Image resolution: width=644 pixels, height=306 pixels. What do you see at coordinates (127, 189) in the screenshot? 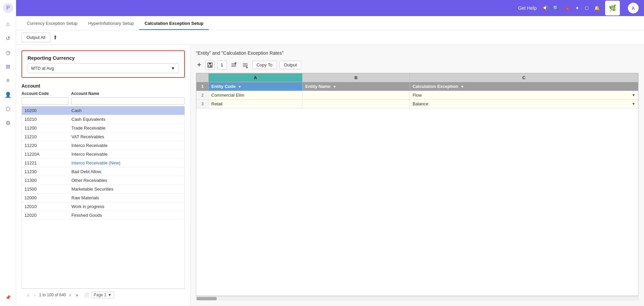
I see `account-name-cell: Marketable Securities` at bounding box center [127, 189].